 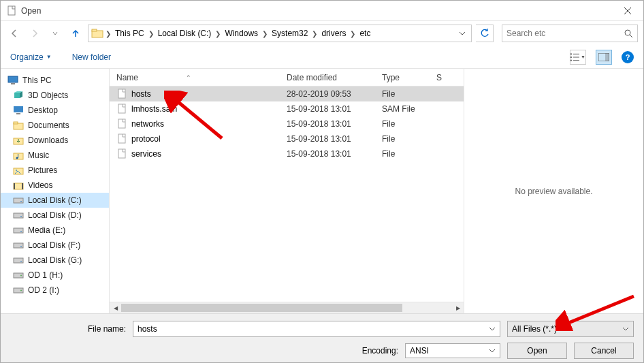 I want to click on scroll-thumb, so click(x=261, y=308).